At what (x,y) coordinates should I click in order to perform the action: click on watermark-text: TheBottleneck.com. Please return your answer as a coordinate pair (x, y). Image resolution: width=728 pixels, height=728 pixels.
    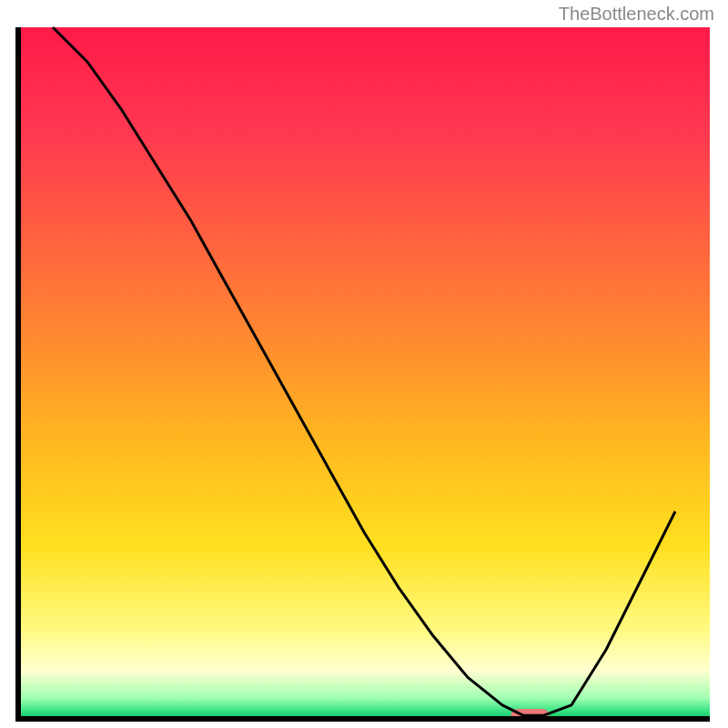
    Looking at the image, I should click on (637, 15).